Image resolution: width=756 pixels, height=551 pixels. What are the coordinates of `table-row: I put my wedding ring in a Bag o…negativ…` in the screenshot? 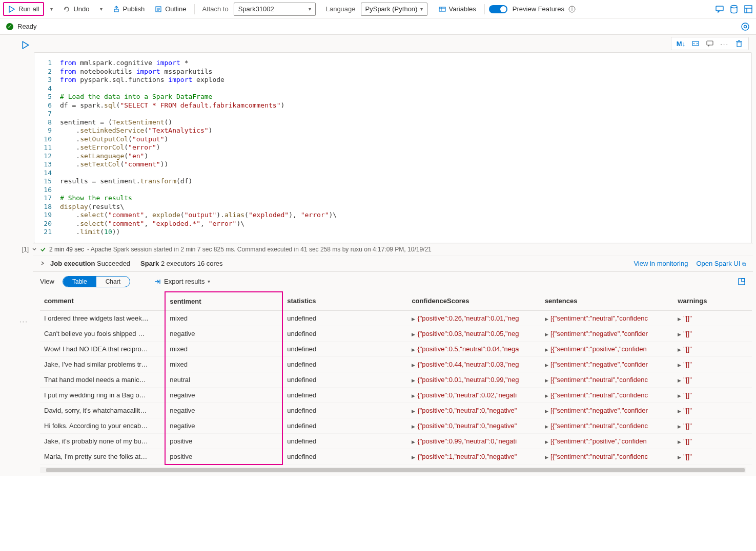 It's located at (396, 395).